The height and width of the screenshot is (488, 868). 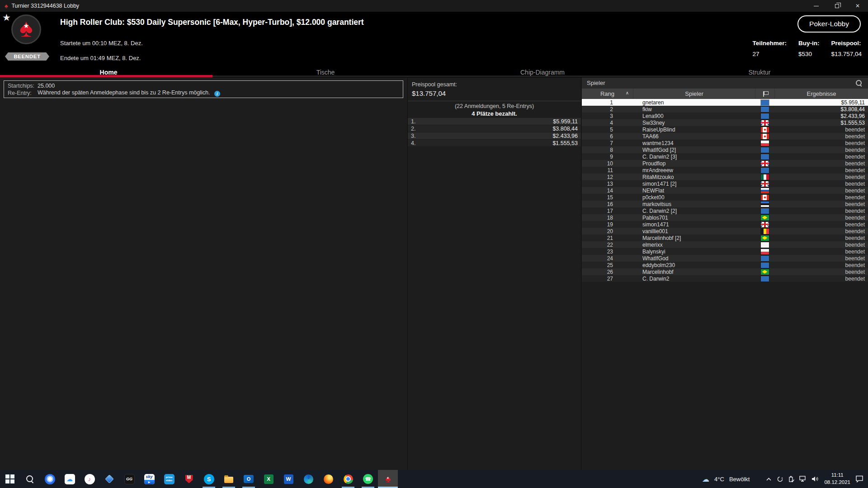 What do you see at coordinates (829, 24) in the screenshot?
I see `poker-lobby-button: Poker-Lobby` at bounding box center [829, 24].